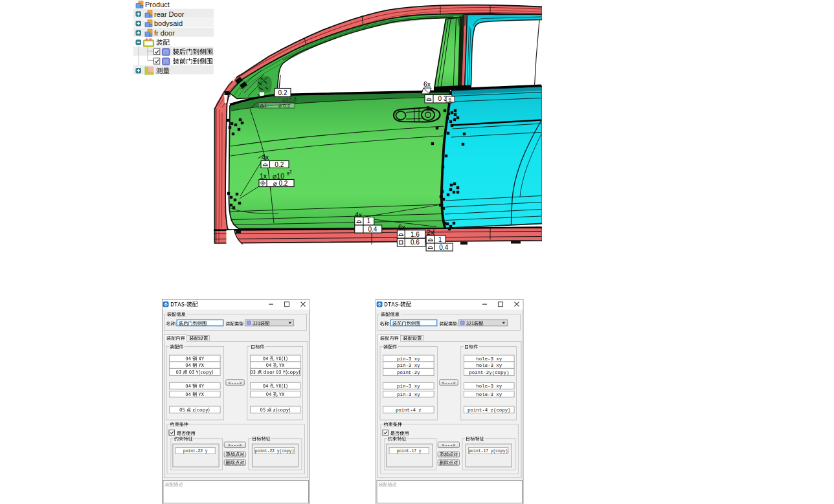  Describe the element at coordinates (431, 232) in the screenshot. I see `svg-text: 2x` at that location.